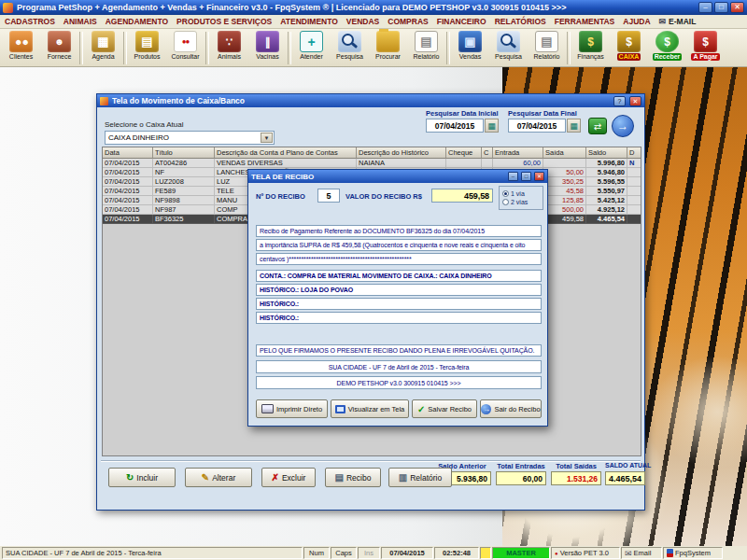 Image resolution: width=747 pixels, height=560 pixels. Describe the element at coordinates (21, 49) in the screenshot. I see `toolbar-button-clientes-0: ☻☻Clientes` at that location.